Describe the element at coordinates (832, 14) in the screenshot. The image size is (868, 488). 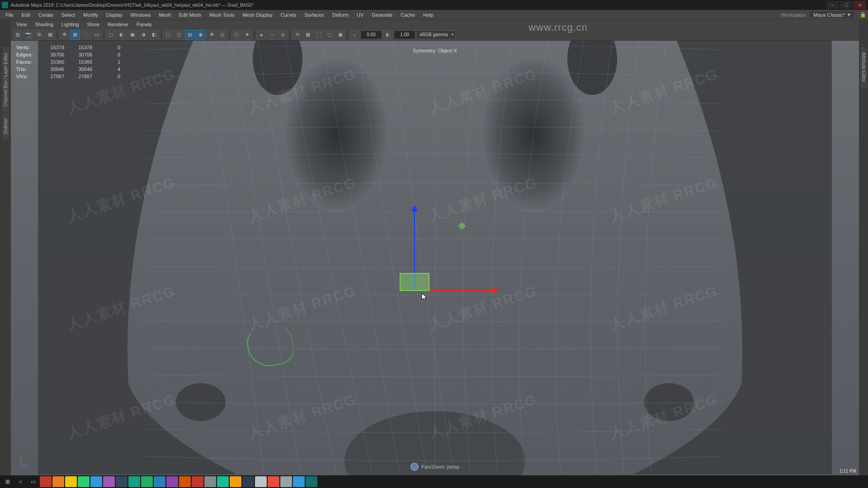
I see `workspace-selector: Maya Classic* ▾` at that location.